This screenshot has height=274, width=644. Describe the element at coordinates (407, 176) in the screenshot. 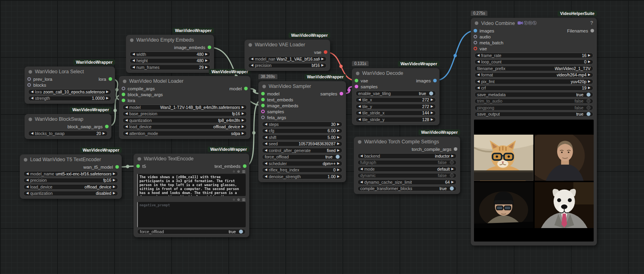

I see `widget-dynamic: dynamicfalse` at that location.